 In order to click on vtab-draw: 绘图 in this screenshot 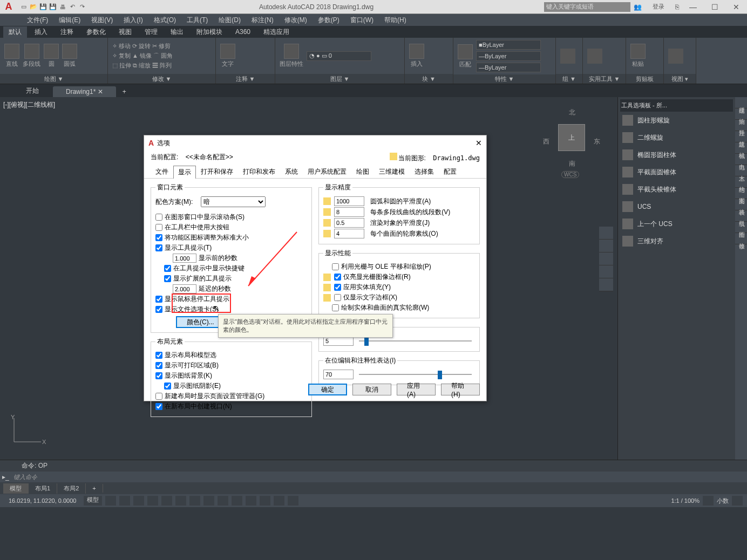, I will do `click(741, 228)`.